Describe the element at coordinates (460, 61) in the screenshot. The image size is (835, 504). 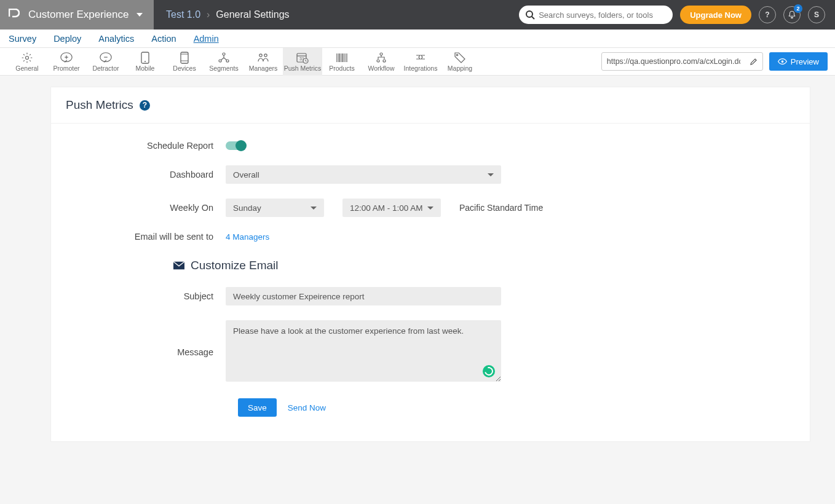
I see `tool-mapping: Mapping` at that location.